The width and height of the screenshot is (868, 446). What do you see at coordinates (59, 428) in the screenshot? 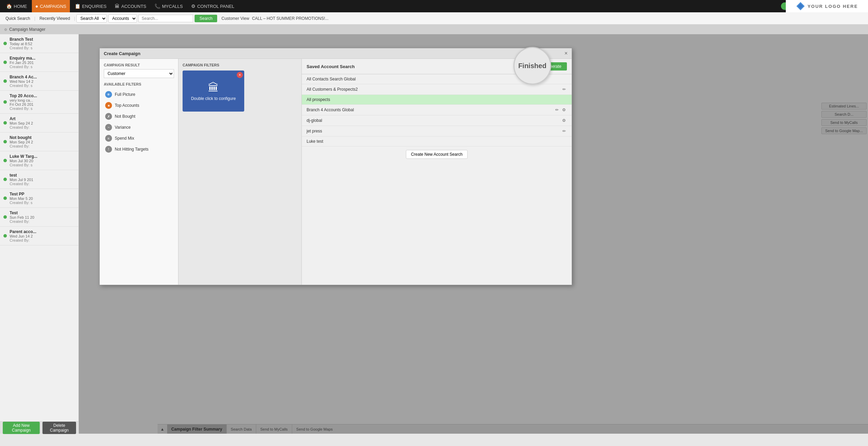
I see `delete-campaign-button: Delete Campaign` at bounding box center [59, 428].